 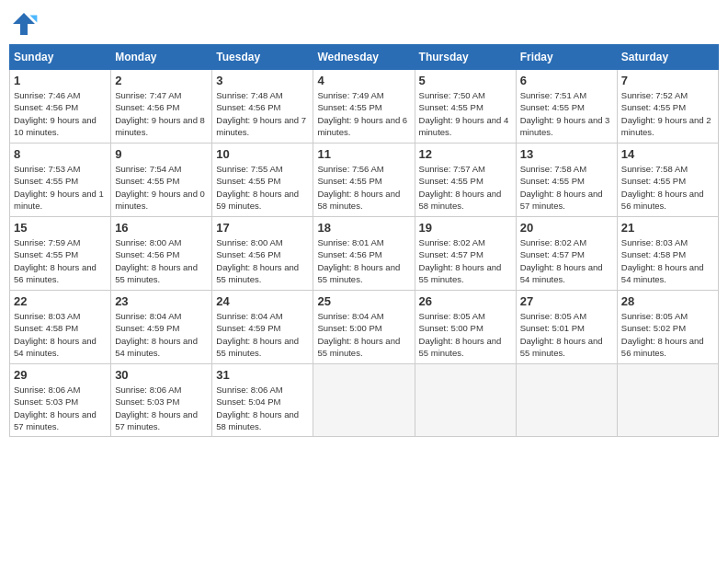 What do you see at coordinates (465, 302) in the screenshot?
I see `day-number: 26` at bounding box center [465, 302].